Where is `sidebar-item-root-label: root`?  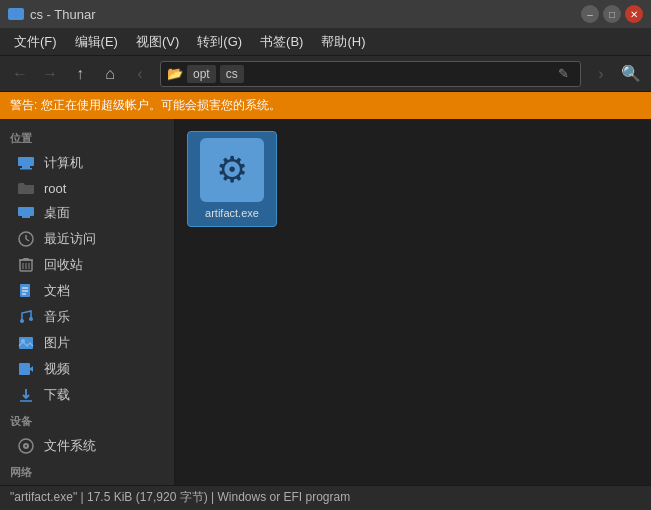 sidebar-item-root-label: root is located at coordinates (55, 188).